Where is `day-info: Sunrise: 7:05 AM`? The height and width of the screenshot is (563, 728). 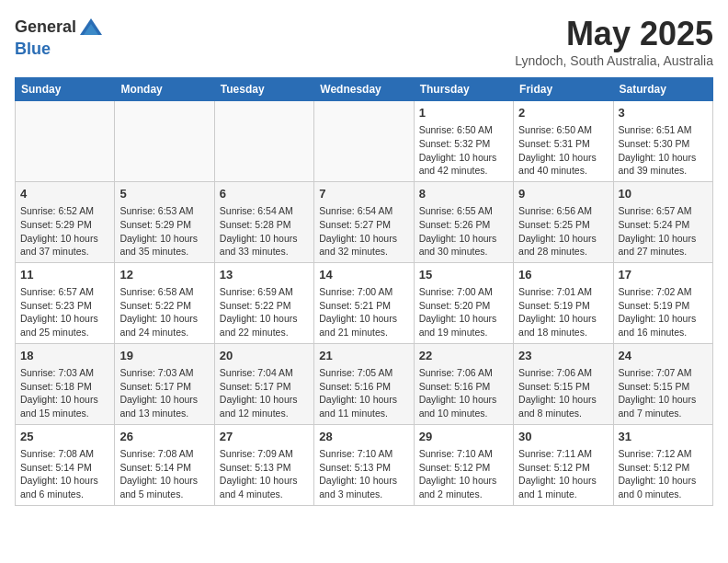 day-info: Sunrise: 7:05 AM is located at coordinates (364, 373).